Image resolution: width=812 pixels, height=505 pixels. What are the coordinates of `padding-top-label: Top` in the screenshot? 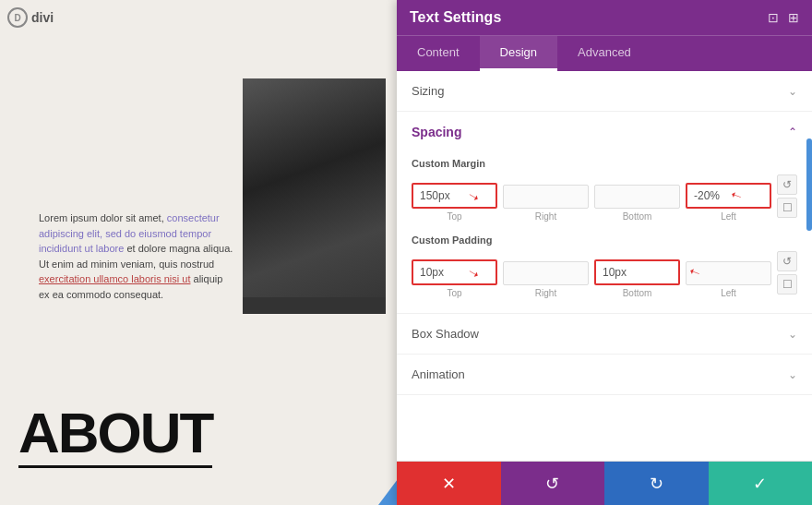 It's located at (454, 294).